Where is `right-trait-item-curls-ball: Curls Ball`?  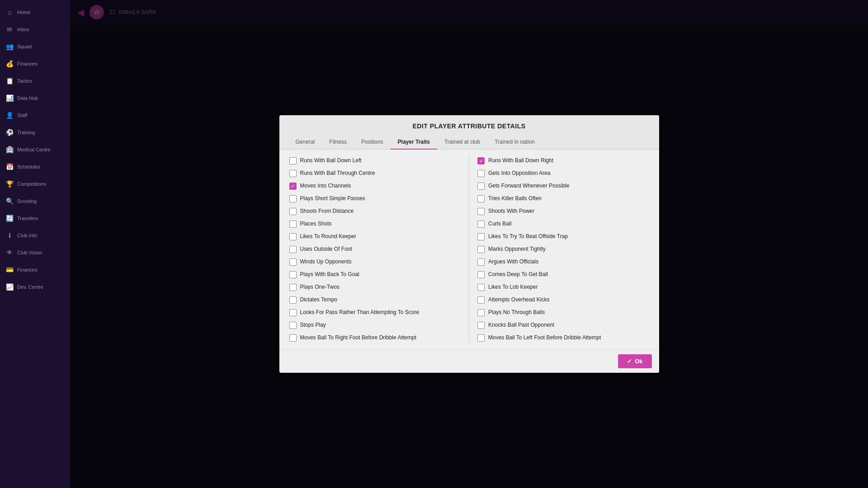 right-trait-item-curls-ball: Curls Ball is located at coordinates (563, 224).